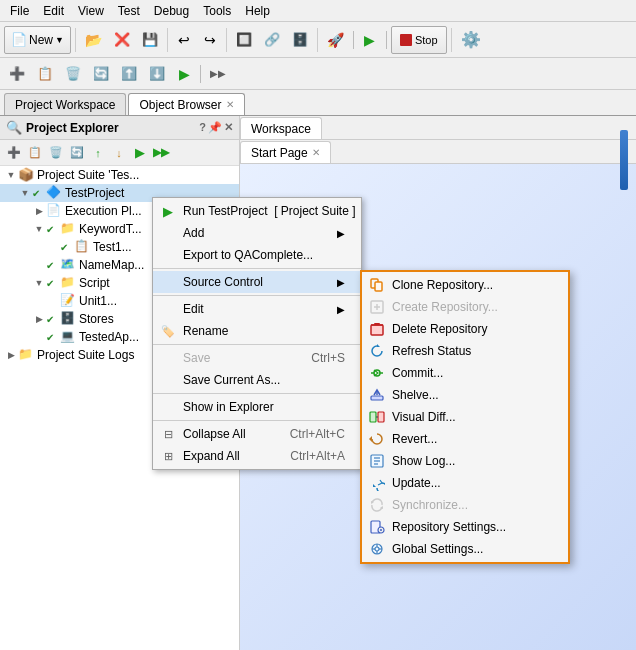 The height and width of the screenshot is (650, 636). I want to click on sub-revert: Revert..., so click(465, 439).